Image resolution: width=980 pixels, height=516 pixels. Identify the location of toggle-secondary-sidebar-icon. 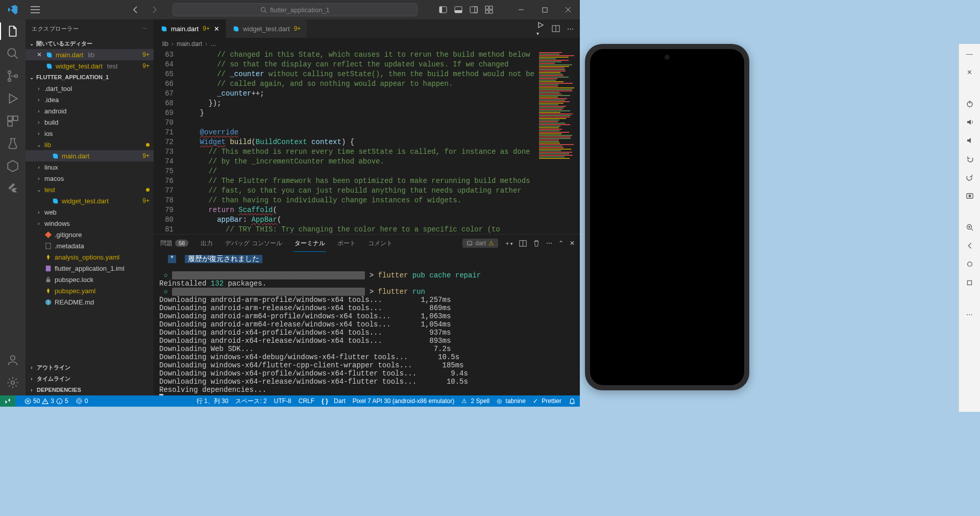
(474, 10).